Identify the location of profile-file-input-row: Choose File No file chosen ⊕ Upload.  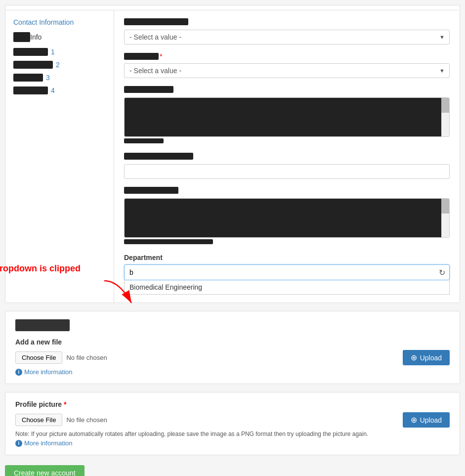
(232, 420).